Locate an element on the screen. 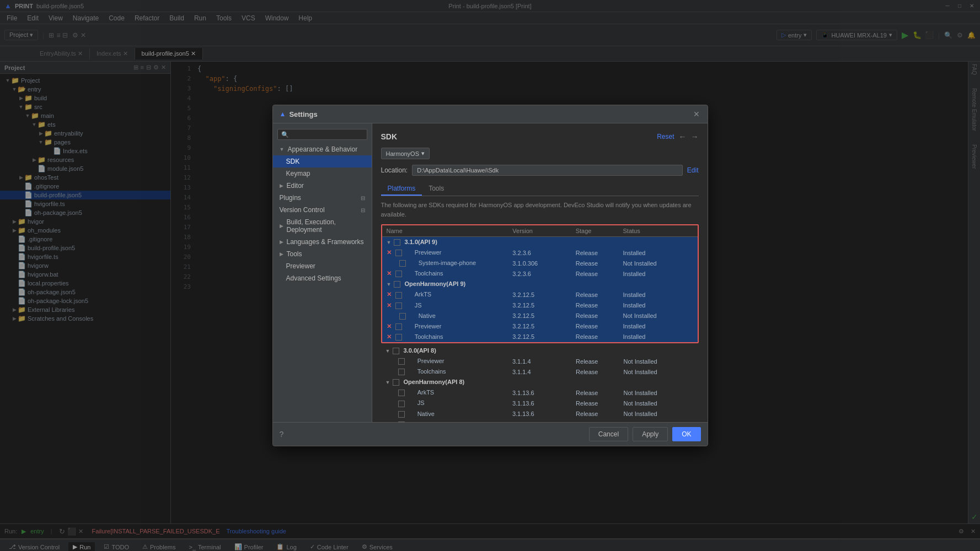  dialog-nav-appearance: Appearance & Behavior is located at coordinates (322, 149).